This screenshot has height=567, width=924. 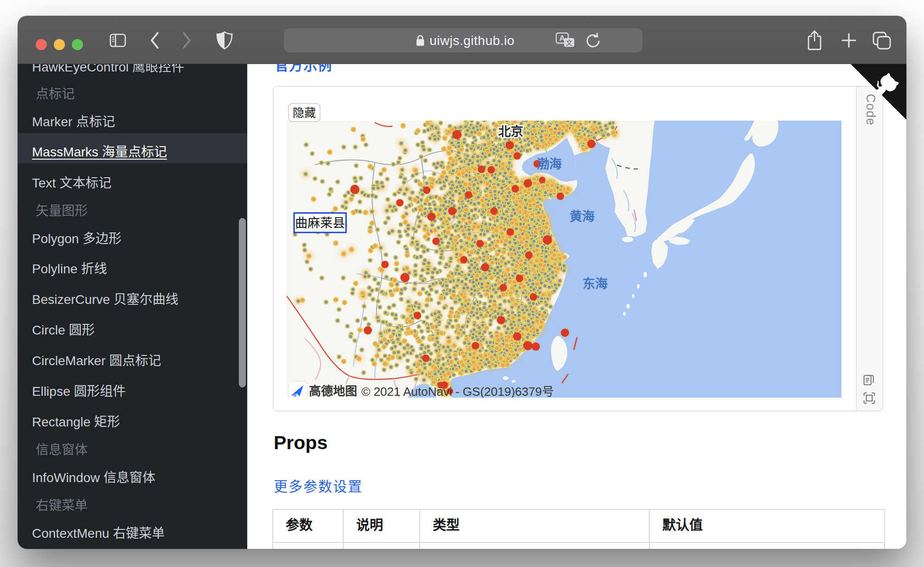 I want to click on svg-text: 黄海, so click(x=582, y=217).